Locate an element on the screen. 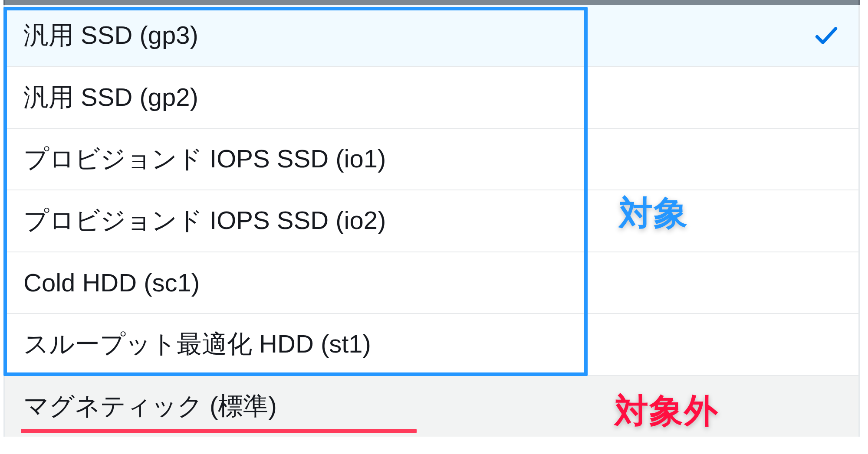 The width and height of the screenshot is (868, 454). option-label: マグネティック (標準) is located at coordinates (150, 406).